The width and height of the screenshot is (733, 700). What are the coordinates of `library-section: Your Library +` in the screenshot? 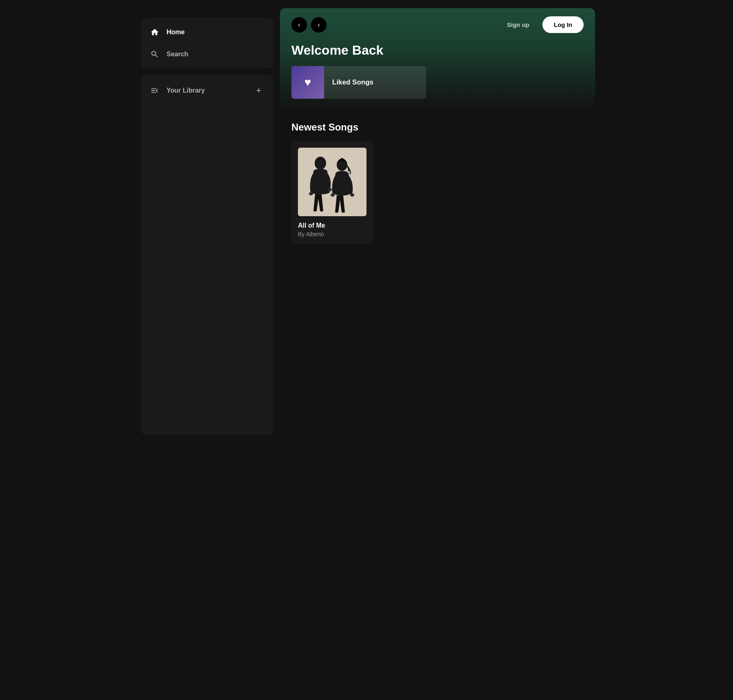 It's located at (207, 255).